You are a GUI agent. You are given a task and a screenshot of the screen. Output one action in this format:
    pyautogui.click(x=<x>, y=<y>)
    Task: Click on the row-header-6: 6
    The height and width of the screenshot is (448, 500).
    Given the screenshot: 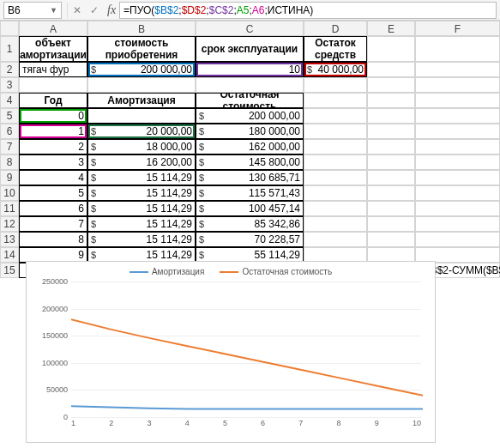 What is the action you would take?
    pyautogui.click(x=9, y=131)
    